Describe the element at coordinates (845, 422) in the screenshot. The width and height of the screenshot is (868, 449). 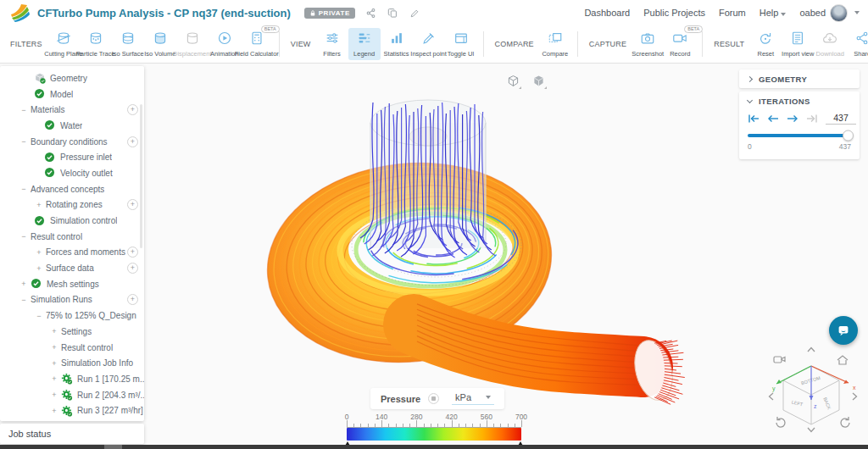
I see `roll-cw-button` at that location.